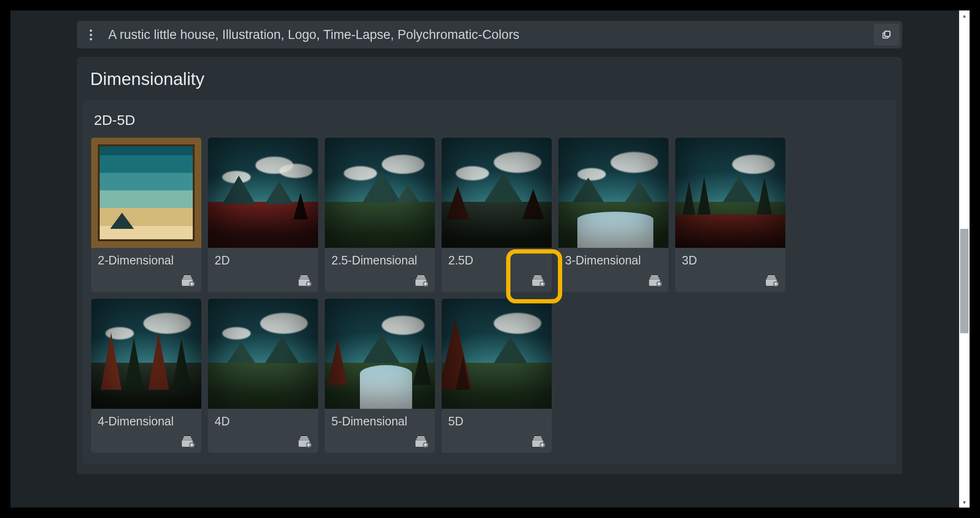  What do you see at coordinates (964, 502) in the screenshot?
I see `scroll-down-arrow-icon: ▾` at bounding box center [964, 502].